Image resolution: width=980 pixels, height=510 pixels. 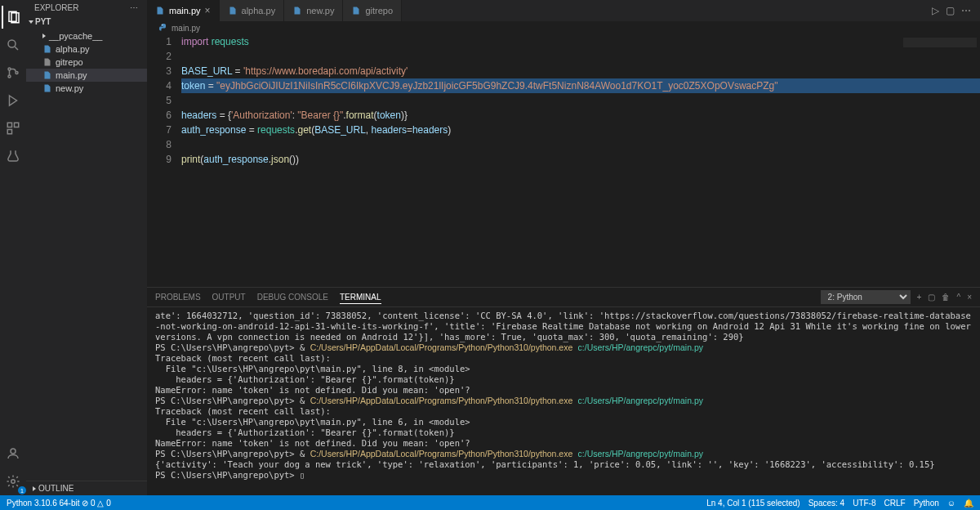 I want to click on status-item: 🔔, so click(x=969, y=503).